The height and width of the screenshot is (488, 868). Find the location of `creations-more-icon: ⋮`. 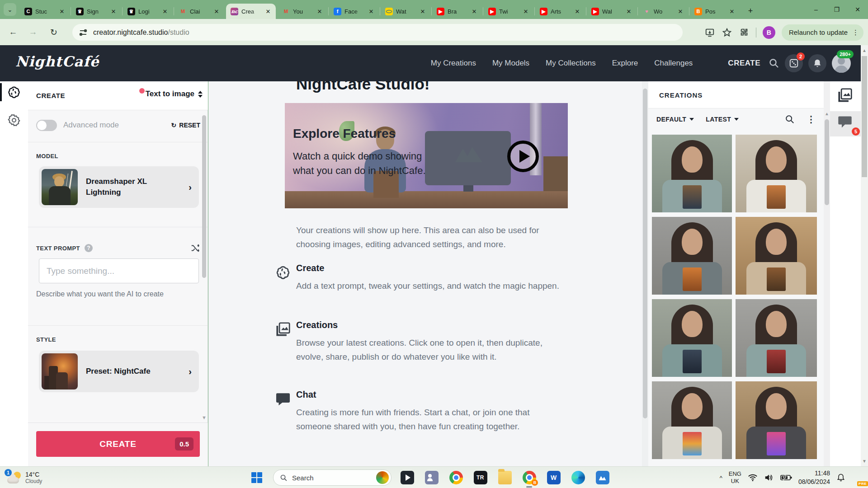

creations-more-icon: ⋮ is located at coordinates (811, 119).